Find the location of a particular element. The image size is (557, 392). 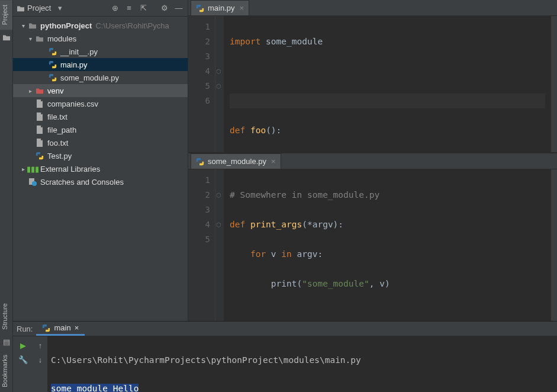

editor-tabs-bottom: some_module.py × is located at coordinates (373, 161).